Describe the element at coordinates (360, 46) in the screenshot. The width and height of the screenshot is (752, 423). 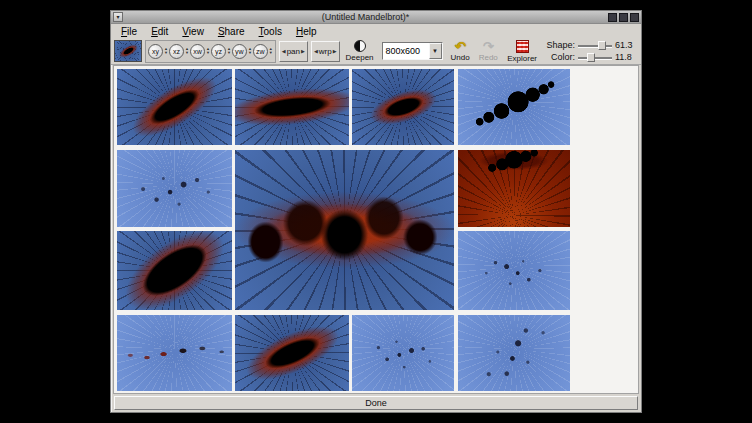
I see `deepen-icon` at that location.